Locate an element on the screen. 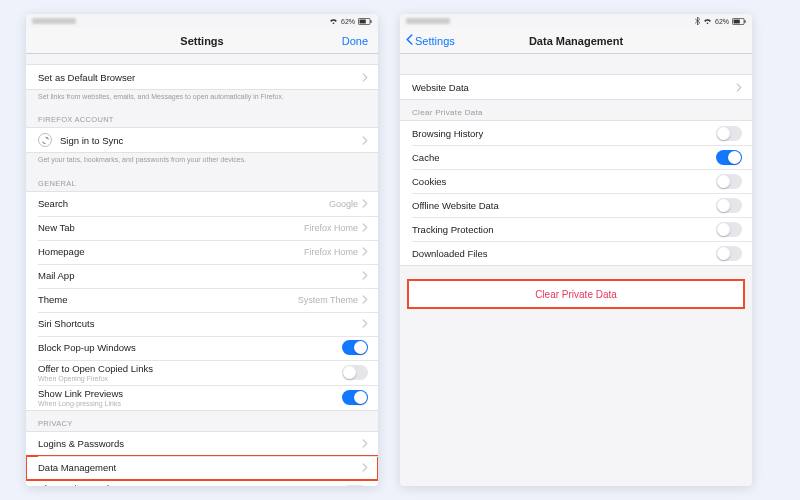 Image resolution: width=800 pixels, height=500 pixels. sync-footer: Get your tabs, bookmarks, and passwords … is located at coordinates (202, 162).